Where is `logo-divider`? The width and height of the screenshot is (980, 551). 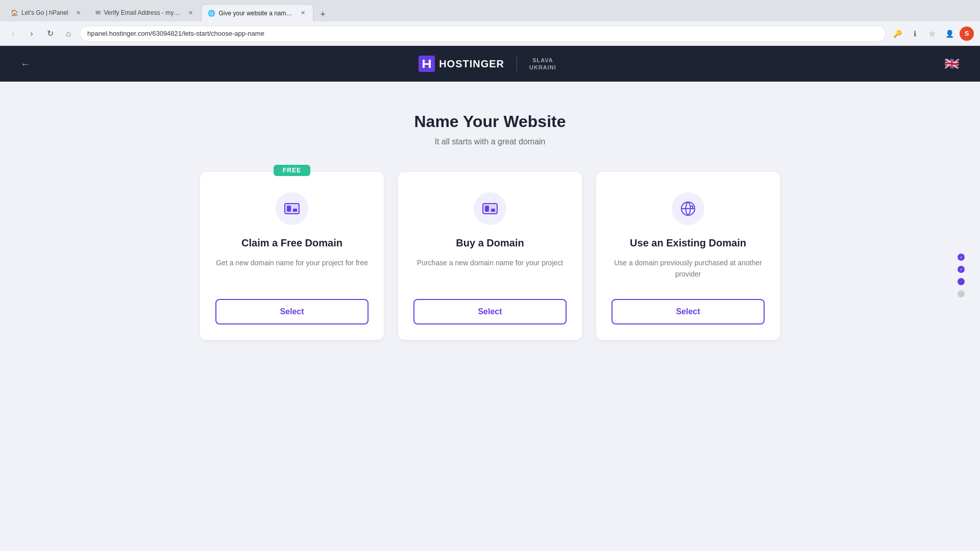 logo-divider is located at coordinates (517, 64).